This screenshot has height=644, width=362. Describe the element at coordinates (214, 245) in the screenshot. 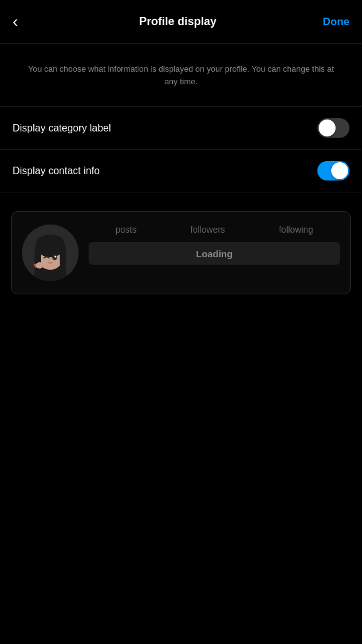

I see `profile-stats: posts followers following Loading` at that location.